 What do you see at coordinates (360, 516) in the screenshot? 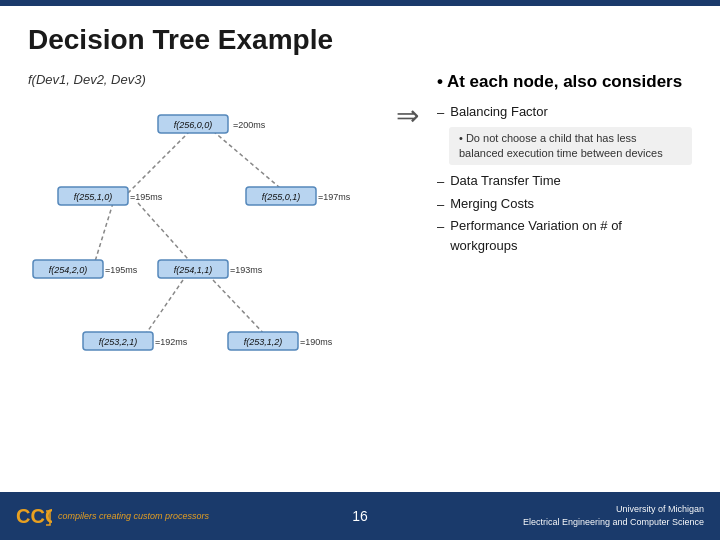
I see `footer-page-number: 16` at bounding box center [360, 516].